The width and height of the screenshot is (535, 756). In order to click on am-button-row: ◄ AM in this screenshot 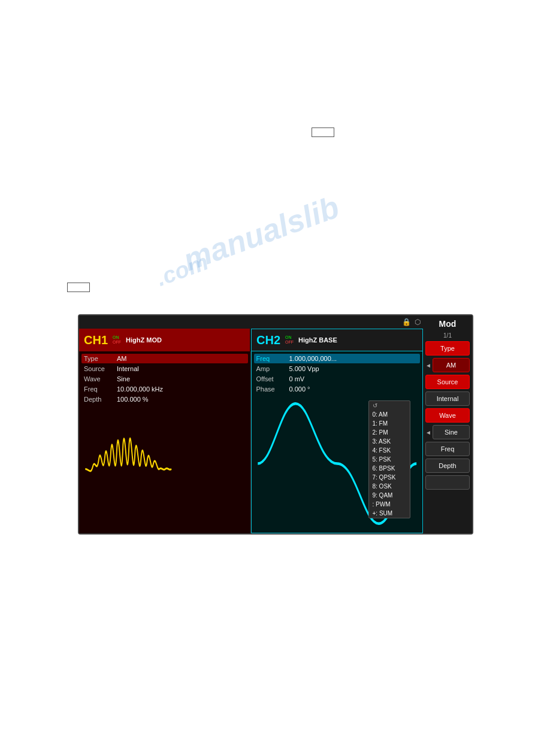, I will do `click(448, 365)`.